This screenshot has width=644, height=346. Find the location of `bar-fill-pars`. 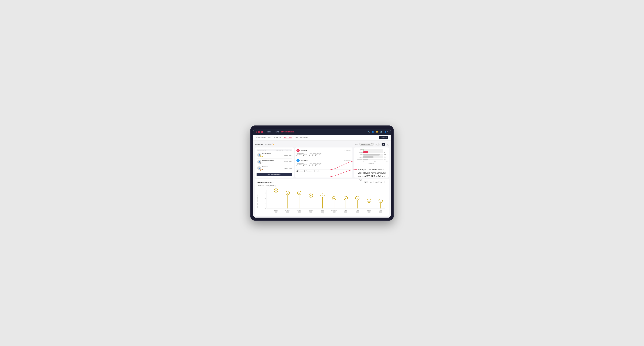

bar-fill-pars is located at coordinates (372, 155).